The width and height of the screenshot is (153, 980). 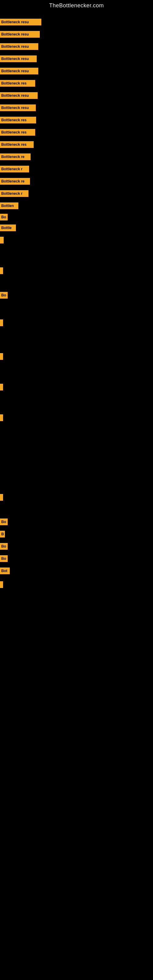 What do you see at coordinates (5, 571) in the screenshot?
I see `bar-label: Bot` at bounding box center [5, 571].